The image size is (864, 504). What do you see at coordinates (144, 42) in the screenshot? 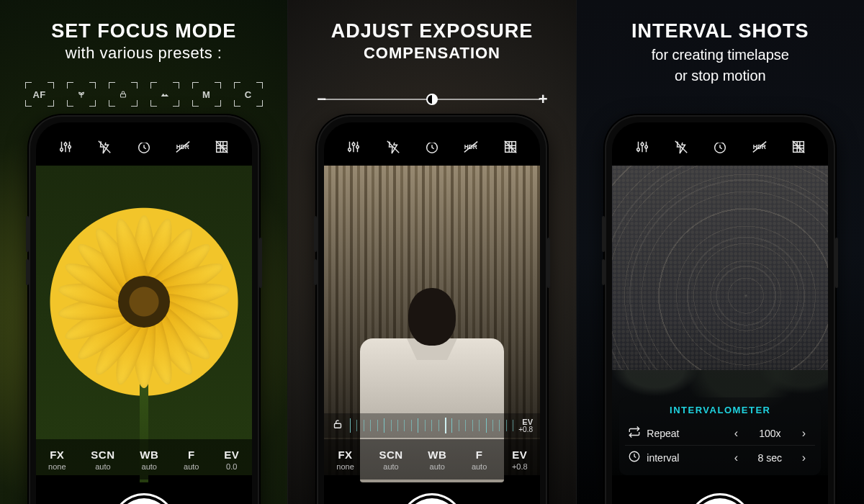
I see `panel-heading: SET FOCUS MODE with various presets :` at bounding box center [144, 42].